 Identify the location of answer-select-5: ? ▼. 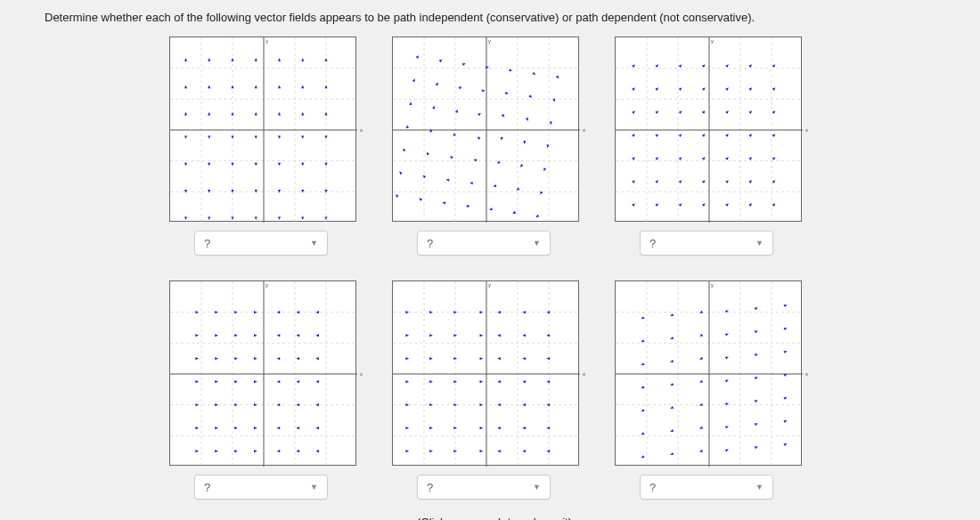
(484, 487).